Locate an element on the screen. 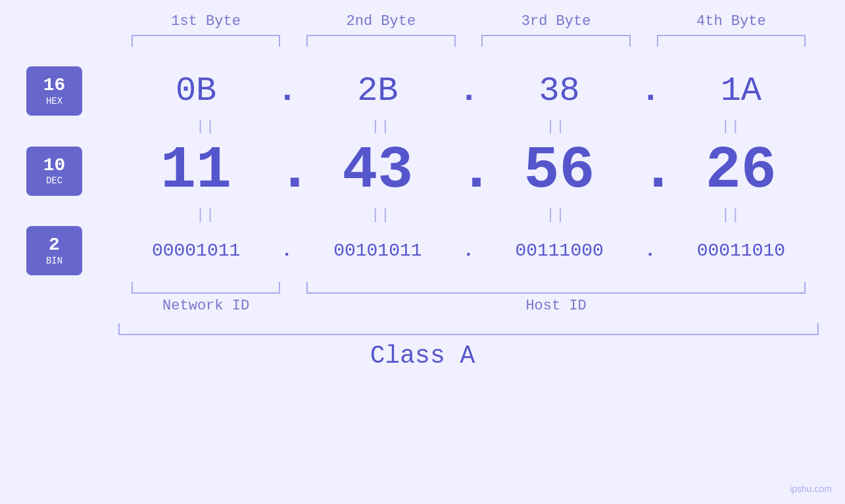 The height and width of the screenshot is (504, 845). equals-row-1: || || || || is located at coordinates (422, 126).